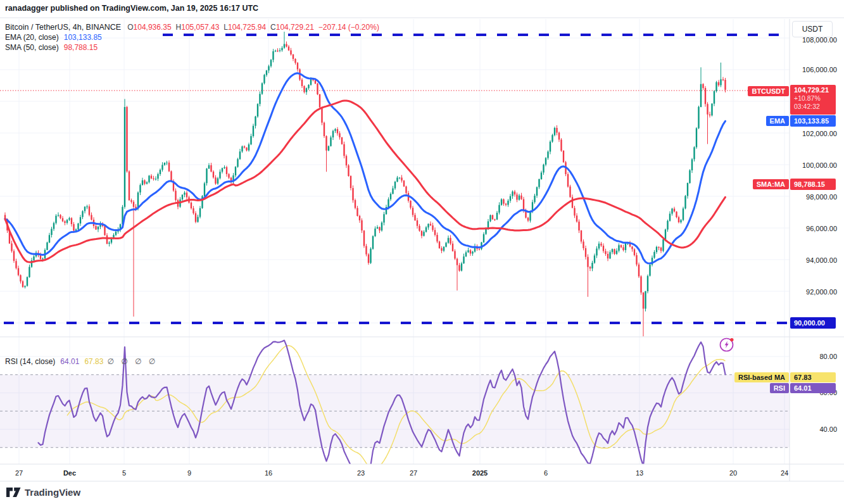 This screenshot has width=844, height=504. I want to click on symbol-title: Bitcoin / TetherUS, 4h, BINANCE, so click(63, 27).